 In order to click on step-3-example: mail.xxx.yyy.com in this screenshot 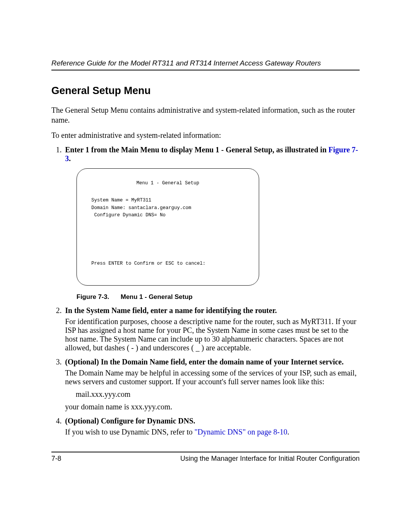, I will do `click(218, 395)`.